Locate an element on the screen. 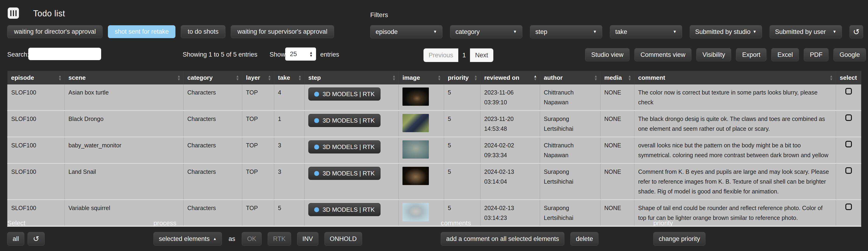  submitted-by-user-filter-dropdown: Submitted by user▼ is located at coordinates (806, 32).